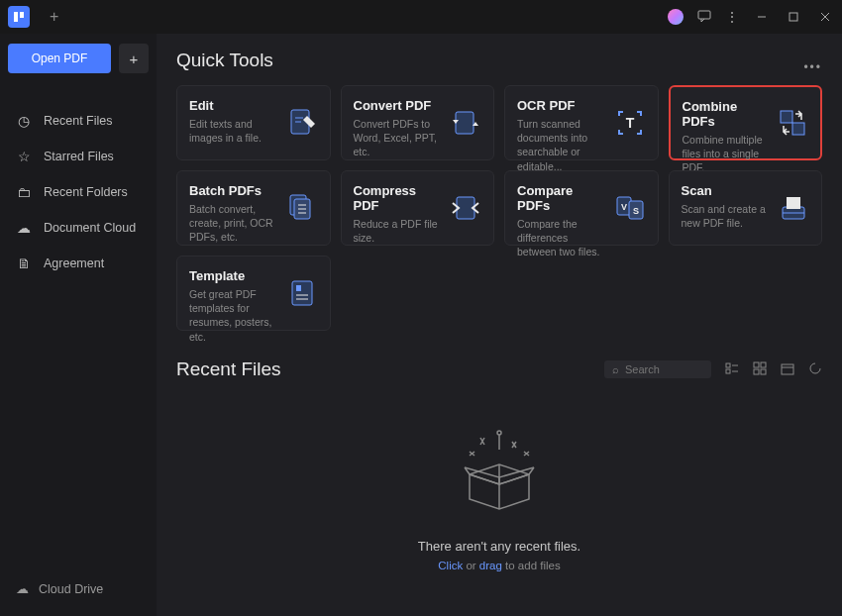 Image resolution: width=842 pixels, height=616 pixels. Describe the element at coordinates (396, 198) in the screenshot. I see `card-title: Compress PDF` at that location.